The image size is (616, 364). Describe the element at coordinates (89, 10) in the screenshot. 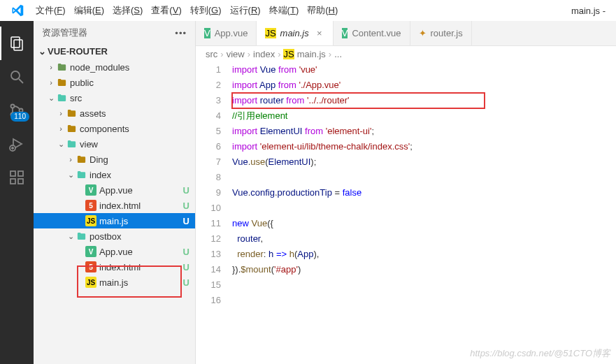

I see `menu-item: 编辑(E)` at that location.